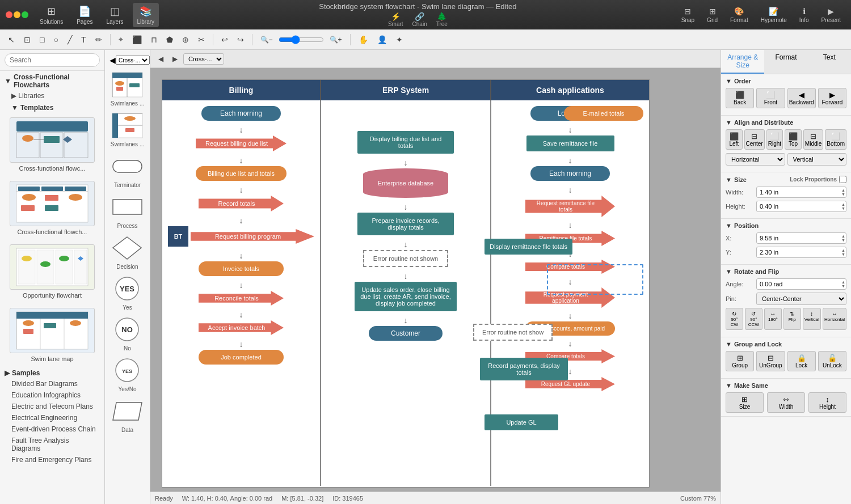 The height and width of the screenshot is (504, 851). Describe the element at coordinates (241, 357) in the screenshot. I see `job-completed-node: Job completed` at that location.